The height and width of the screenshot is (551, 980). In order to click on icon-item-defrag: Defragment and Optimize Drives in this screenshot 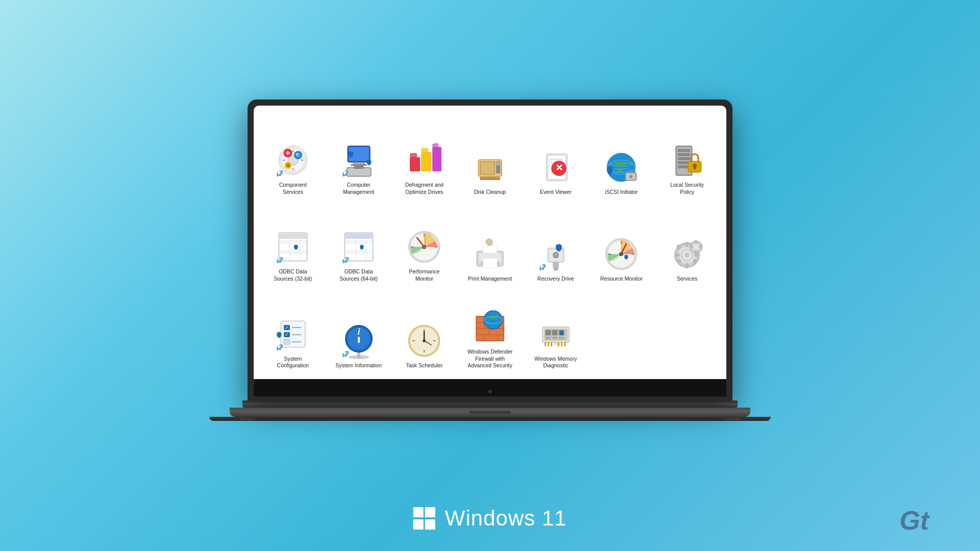, I will do `click(424, 157)`.